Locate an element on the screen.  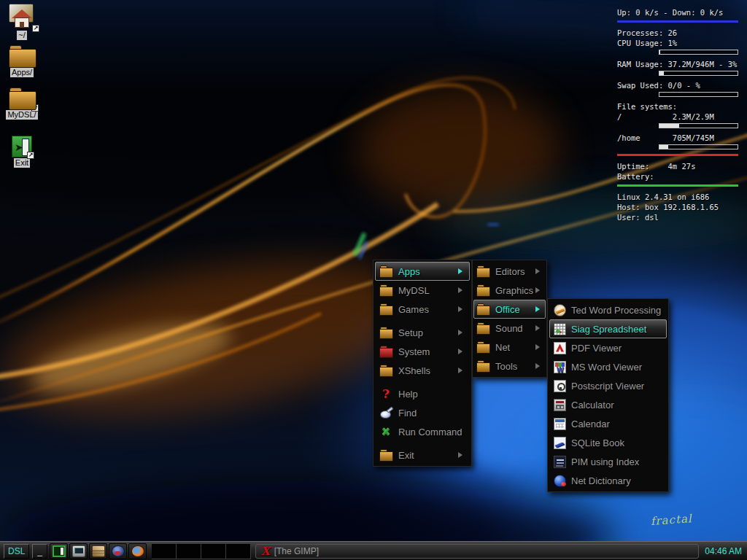
menu-item: Graphics is located at coordinates (509, 290).